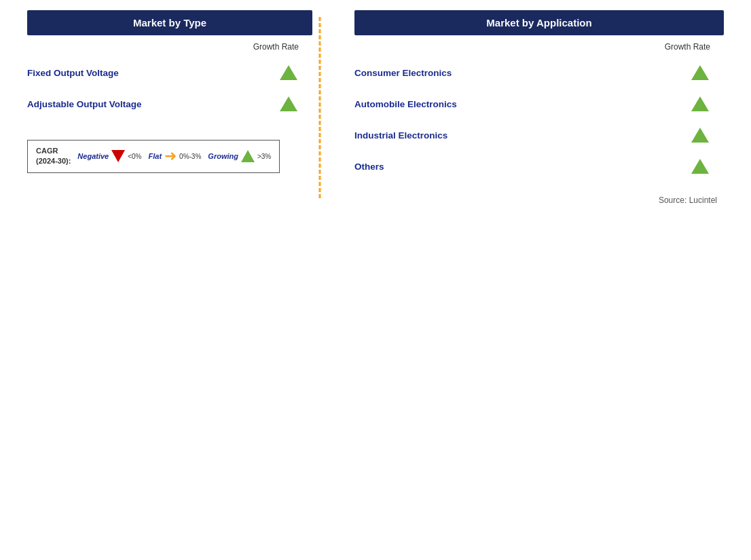 This screenshot has width=751, height=560. What do you see at coordinates (53, 156) in the screenshot?
I see `legend-title: CAGR (2024-30):` at bounding box center [53, 156].